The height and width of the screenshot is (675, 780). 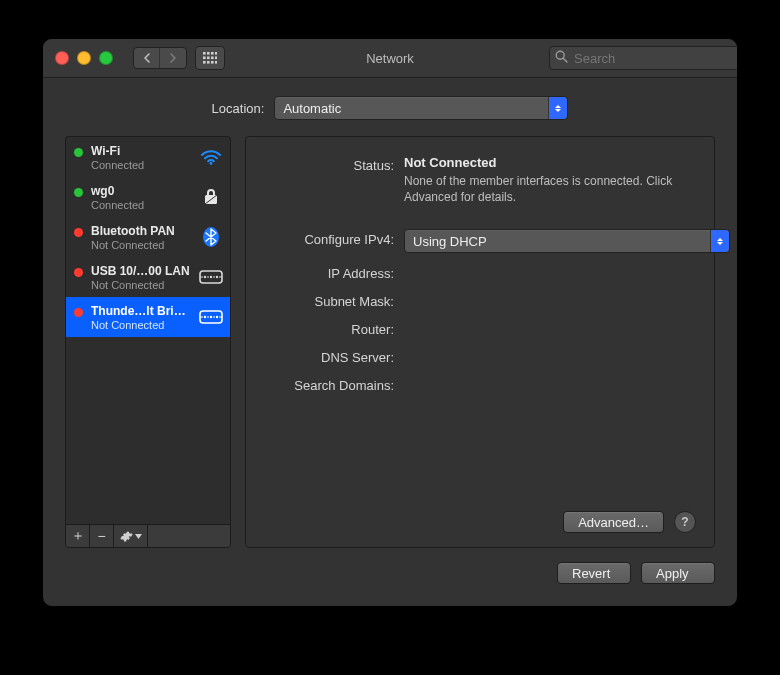 I want to click on service-actions-menu, so click(x=131, y=536).